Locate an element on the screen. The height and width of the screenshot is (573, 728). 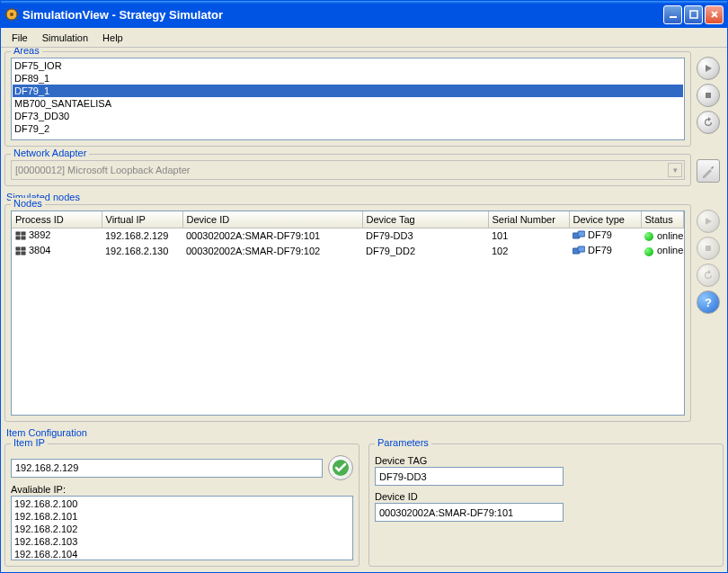
parameters-group: Parameters Device TAG Device ID is located at coordinates (546, 506).